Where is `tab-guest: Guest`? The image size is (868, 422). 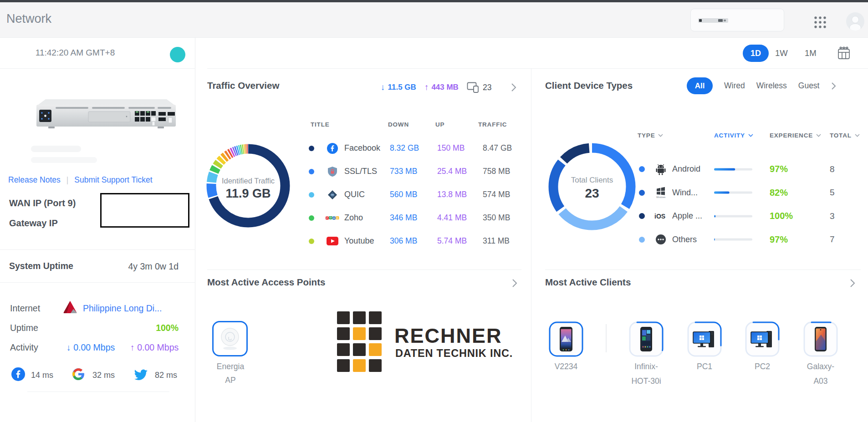 tab-guest: Guest is located at coordinates (809, 86).